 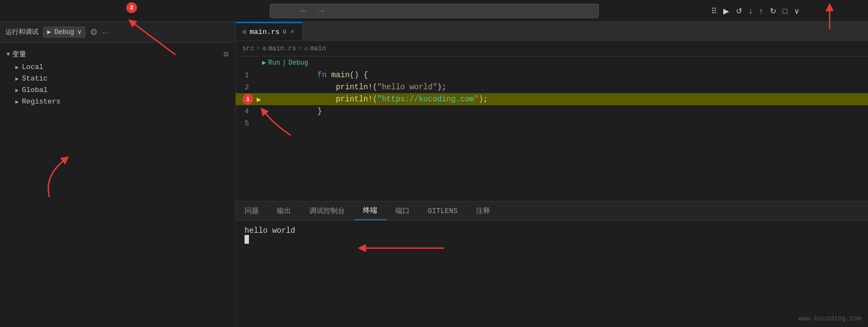 I want to click on tab-bar: ⚙ main.rs U ×, so click(x=552, y=32).